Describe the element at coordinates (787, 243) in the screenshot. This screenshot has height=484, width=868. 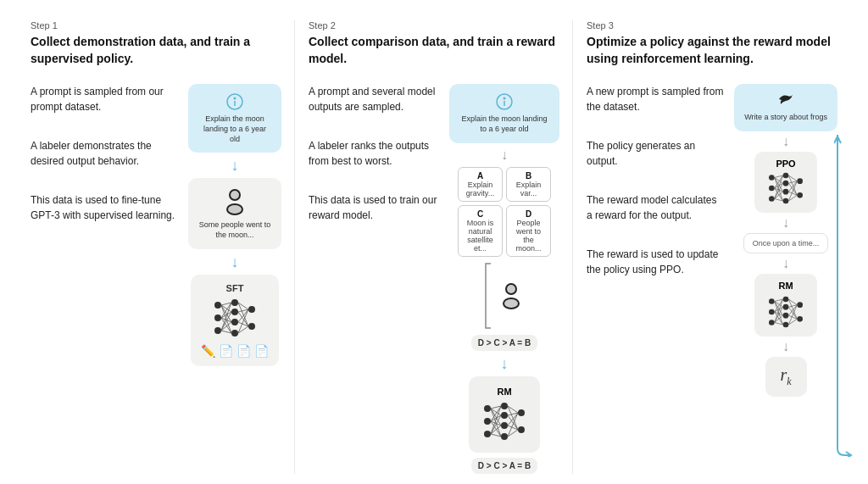
I see `step3-output-text-card: Once upon a time...` at that location.